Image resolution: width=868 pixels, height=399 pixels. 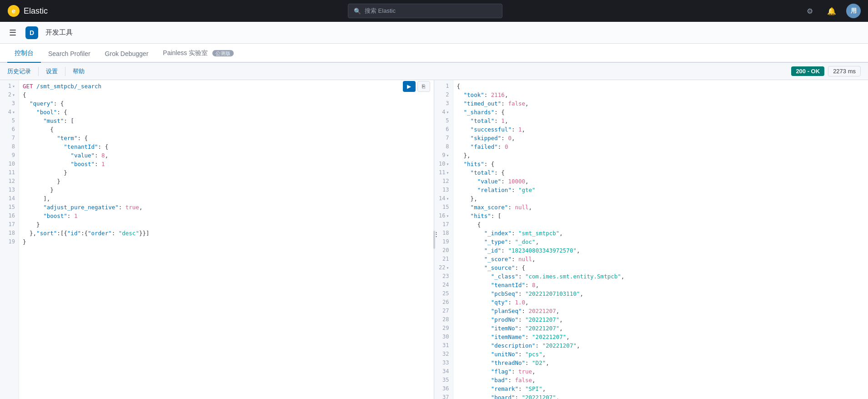 What do you see at coordinates (661, 112) in the screenshot?
I see `response-line-4: "_shards": {` at bounding box center [661, 112].